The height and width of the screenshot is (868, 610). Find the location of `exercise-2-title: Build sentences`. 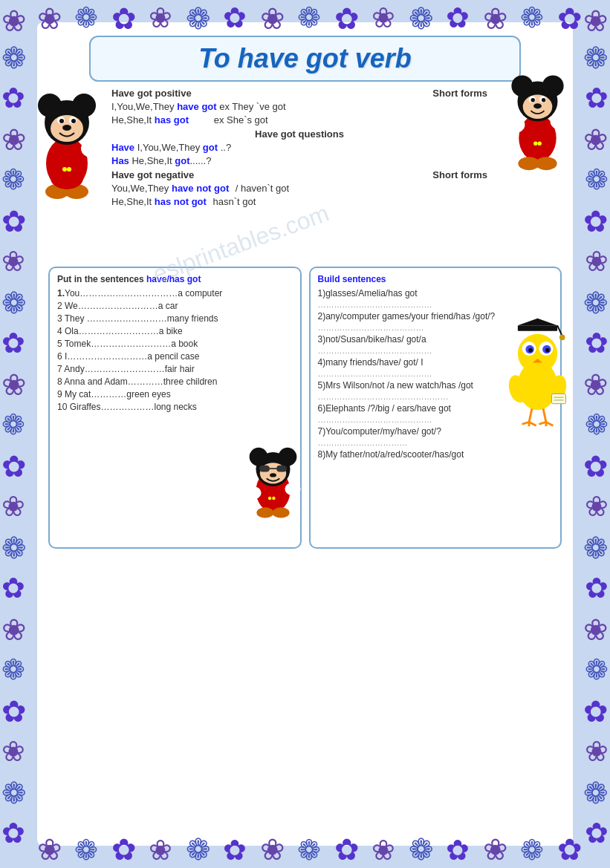

exercise-2-title: Build sentences is located at coordinates (435, 279).